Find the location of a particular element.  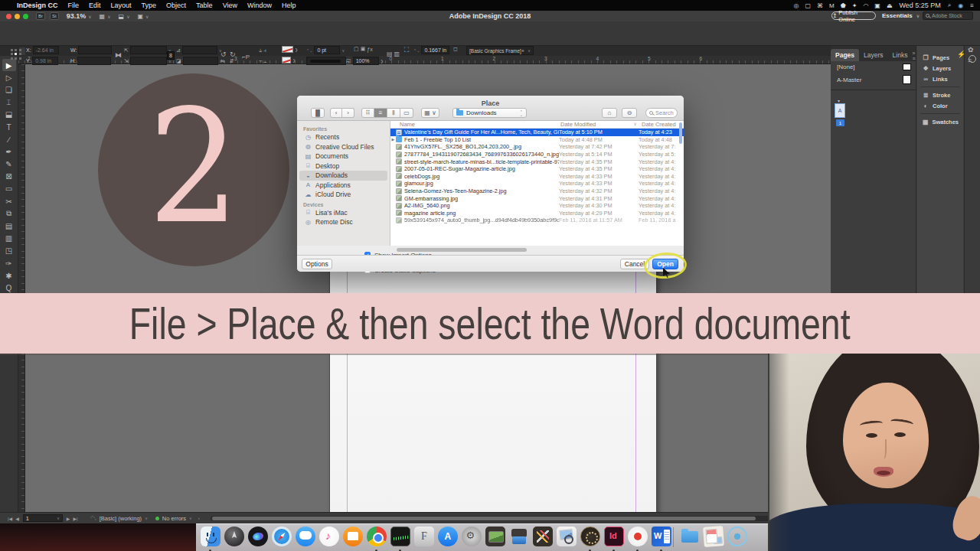

tool-11: ✂ is located at coordinates (9, 201).